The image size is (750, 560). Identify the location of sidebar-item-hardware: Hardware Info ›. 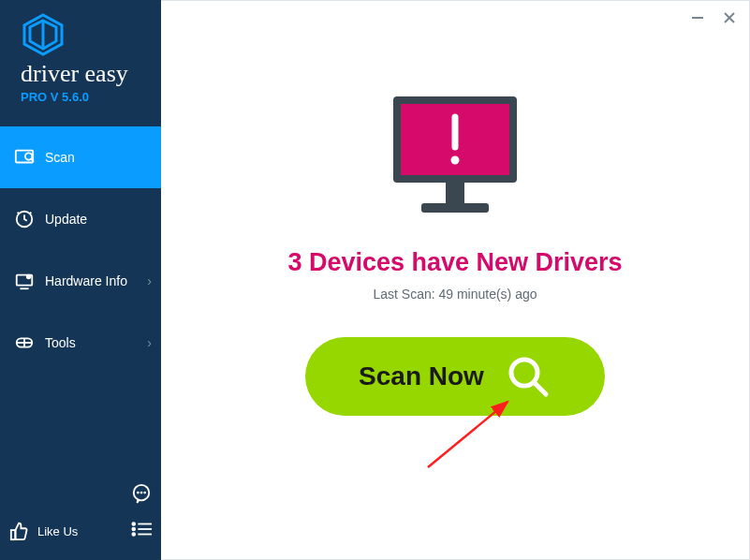
(81, 281).